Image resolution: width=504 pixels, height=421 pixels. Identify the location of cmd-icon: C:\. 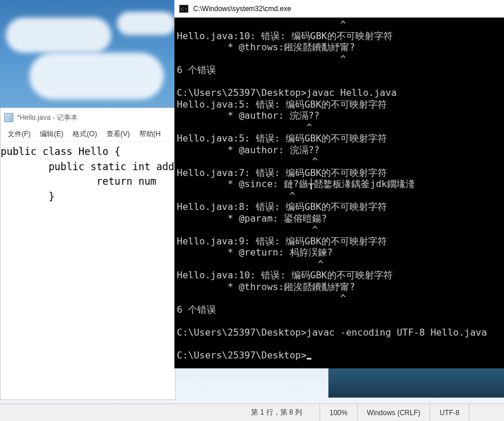
(184, 9).